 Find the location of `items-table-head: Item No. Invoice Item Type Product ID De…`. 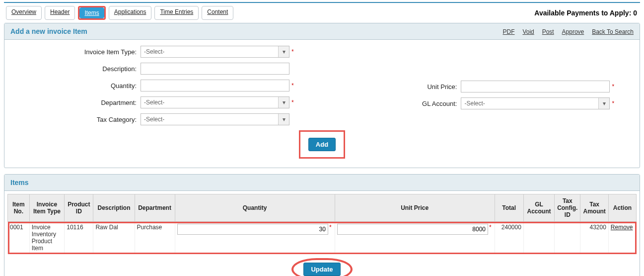

items-table-head: Item No. Invoice Item Type Product ID De… is located at coordinates (322, 208).